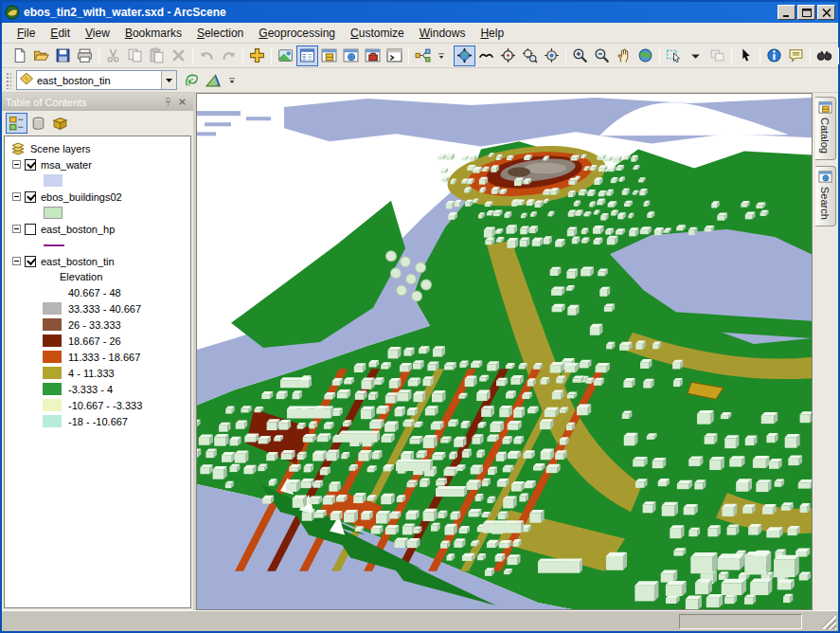  I want to click on combo-dropdown-icon, so click(169, 80).